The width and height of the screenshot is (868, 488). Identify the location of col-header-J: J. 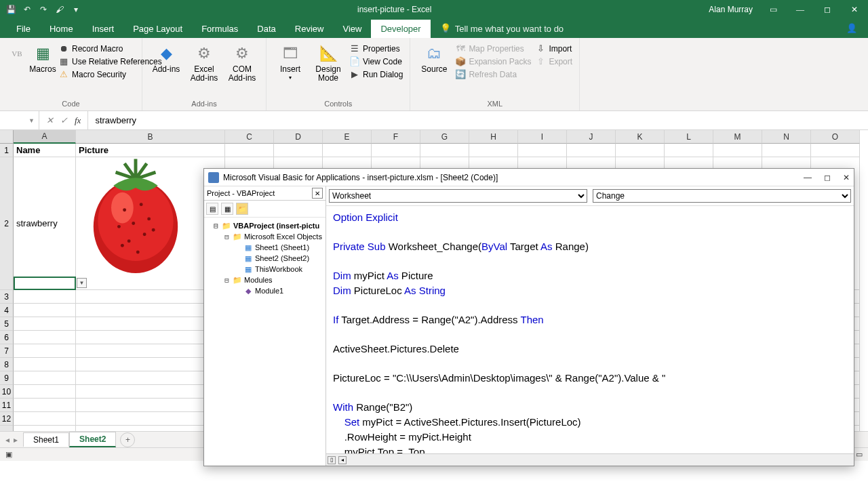
(591, 137).